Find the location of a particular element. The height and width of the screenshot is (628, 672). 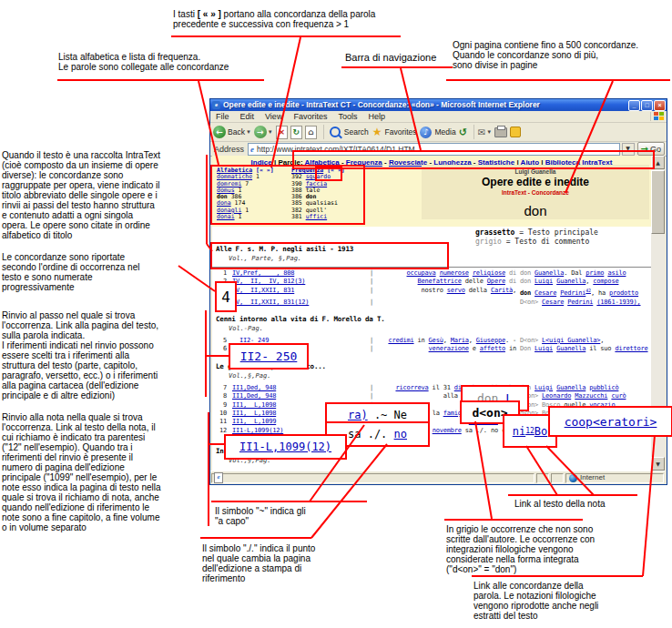

menu-file: File is located at coordinates (222, 116).